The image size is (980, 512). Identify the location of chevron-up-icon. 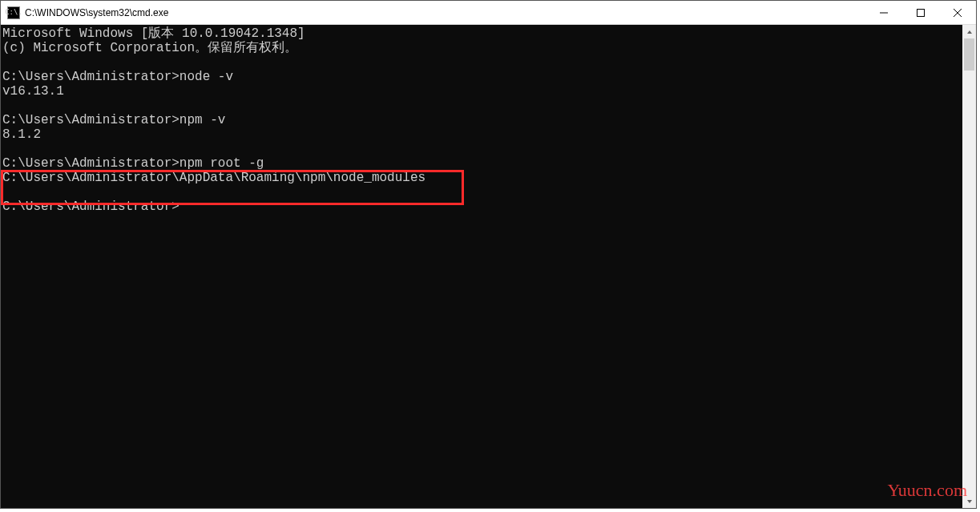
(970, 32).